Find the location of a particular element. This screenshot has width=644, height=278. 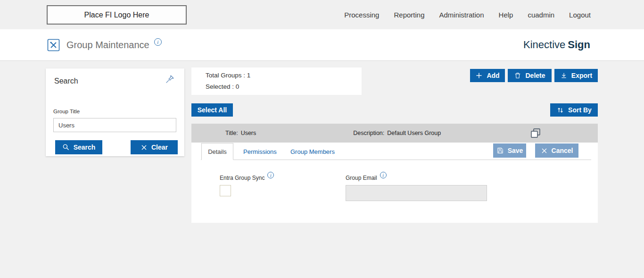

add-button: Add is located at coordinates (487, 76).